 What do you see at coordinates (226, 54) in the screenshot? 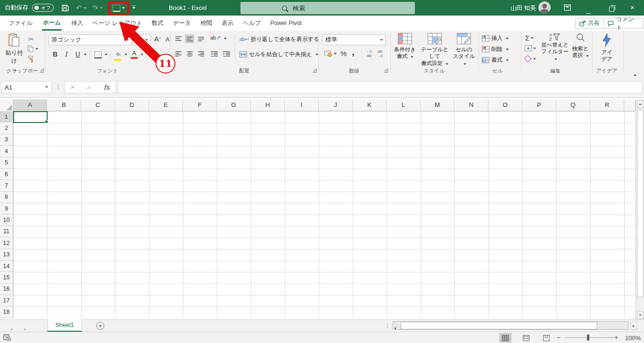
I see `increase-indent-button` at bounding box center [226, 54].